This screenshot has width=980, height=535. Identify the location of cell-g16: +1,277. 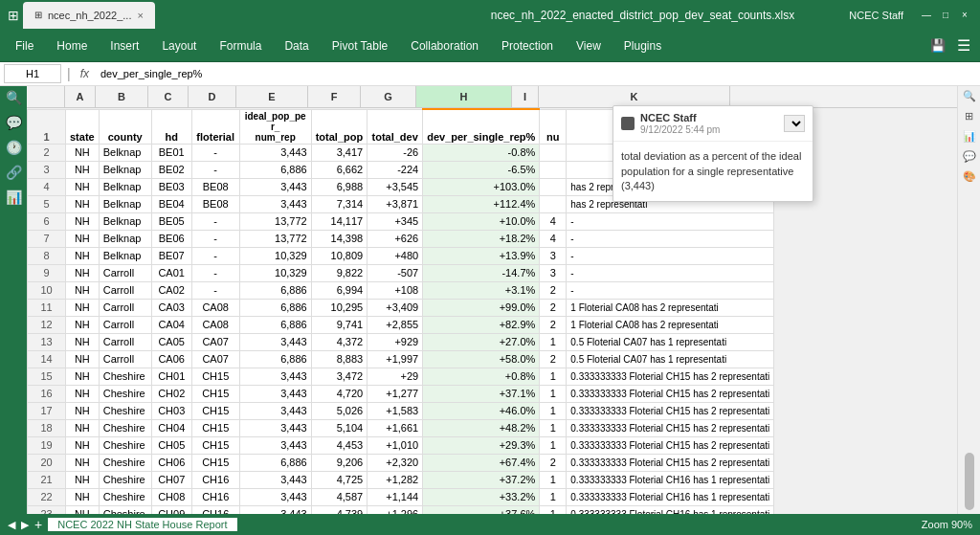
(395, 393).